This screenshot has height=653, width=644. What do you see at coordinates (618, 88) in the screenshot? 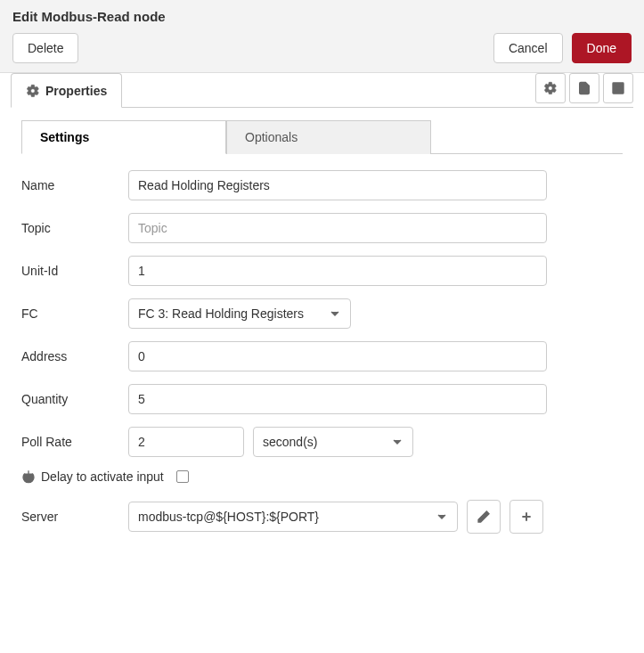
I see `node-appearance-button` at bounding box center [618, 88].